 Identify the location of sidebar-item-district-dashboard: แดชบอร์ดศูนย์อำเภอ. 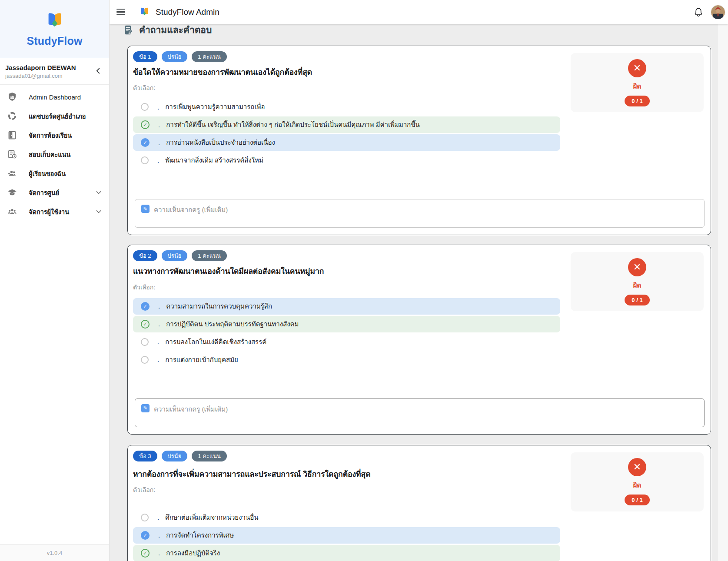
(55, 116).